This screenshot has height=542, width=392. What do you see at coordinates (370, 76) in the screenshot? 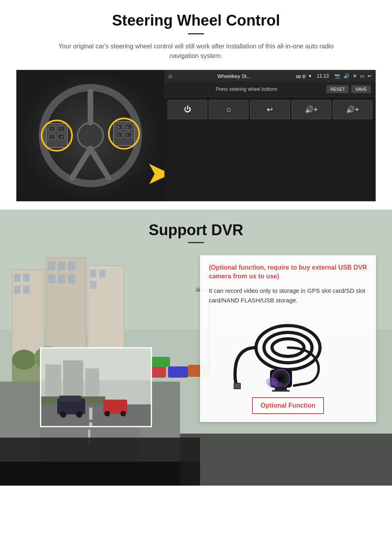
I see `back-icon: ↩` at bounding box center [370, 76].